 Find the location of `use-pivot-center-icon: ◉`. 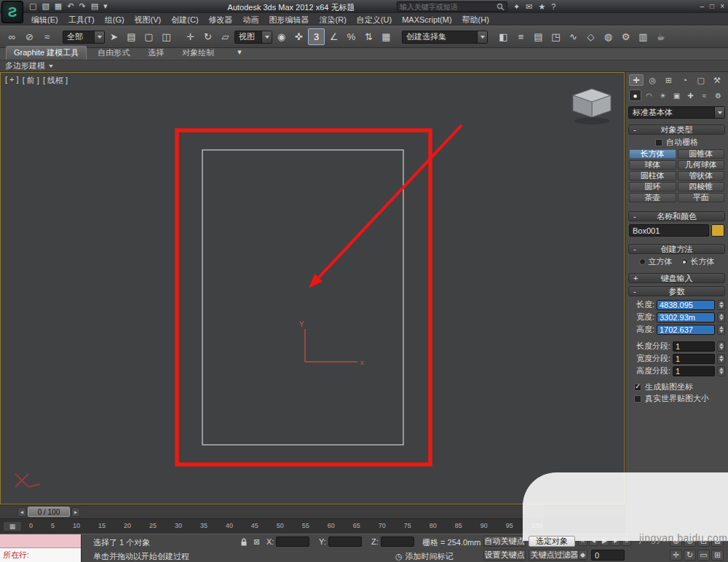

use-pivot-center-icon: ◉ is located at coordinates (281, 36).